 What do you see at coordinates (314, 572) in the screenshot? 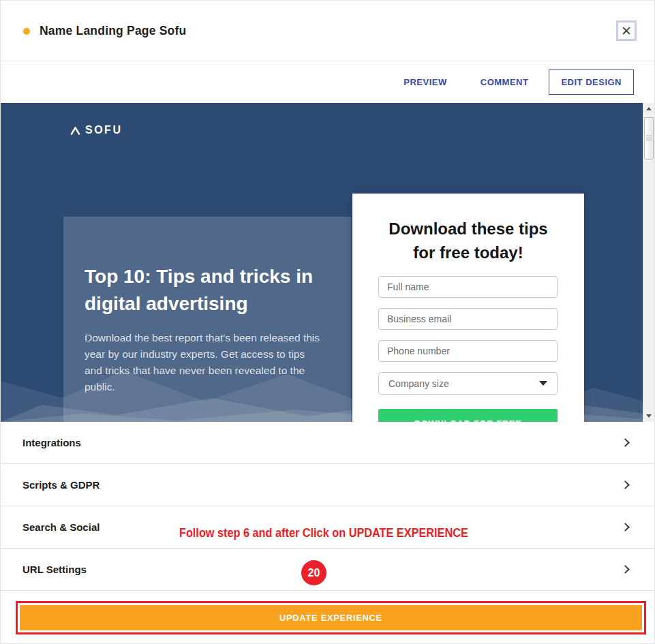
I see `annotation-step-badge: 20` at bounding box center [314, 572].